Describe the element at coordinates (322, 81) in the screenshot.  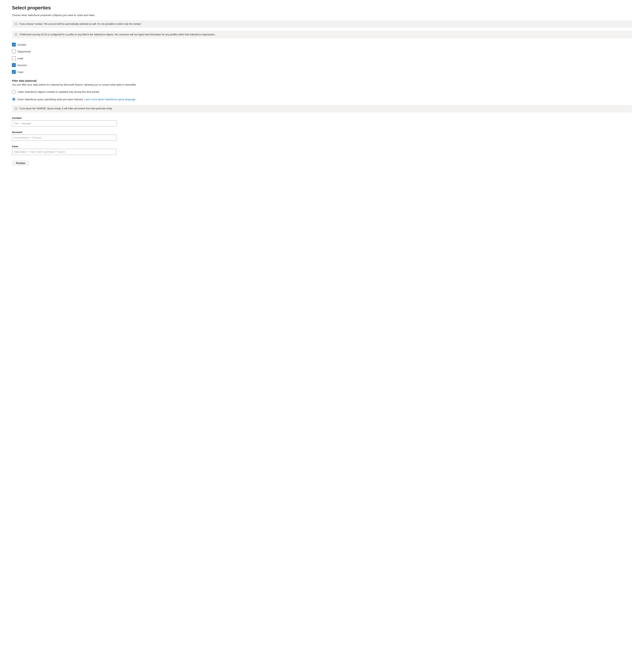
I see `filter-heading: Filter data (optional)` at that location.